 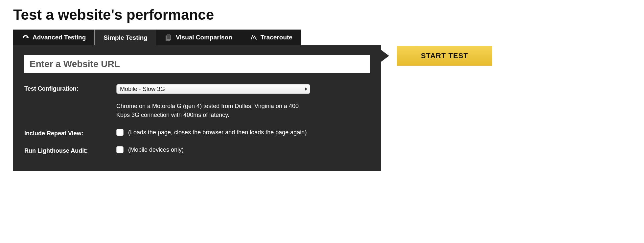 I want to click on test-configuration-select: Mobile - Slow 3G, so click(x=213, y=89).